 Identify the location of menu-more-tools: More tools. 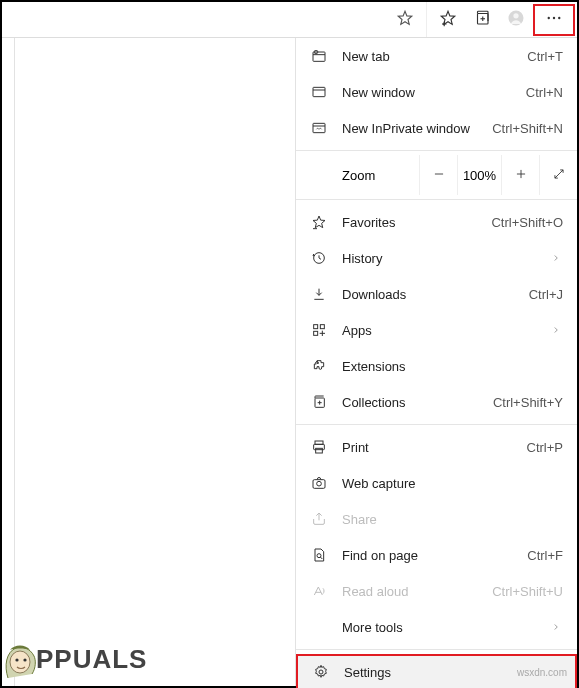
(436, 627).